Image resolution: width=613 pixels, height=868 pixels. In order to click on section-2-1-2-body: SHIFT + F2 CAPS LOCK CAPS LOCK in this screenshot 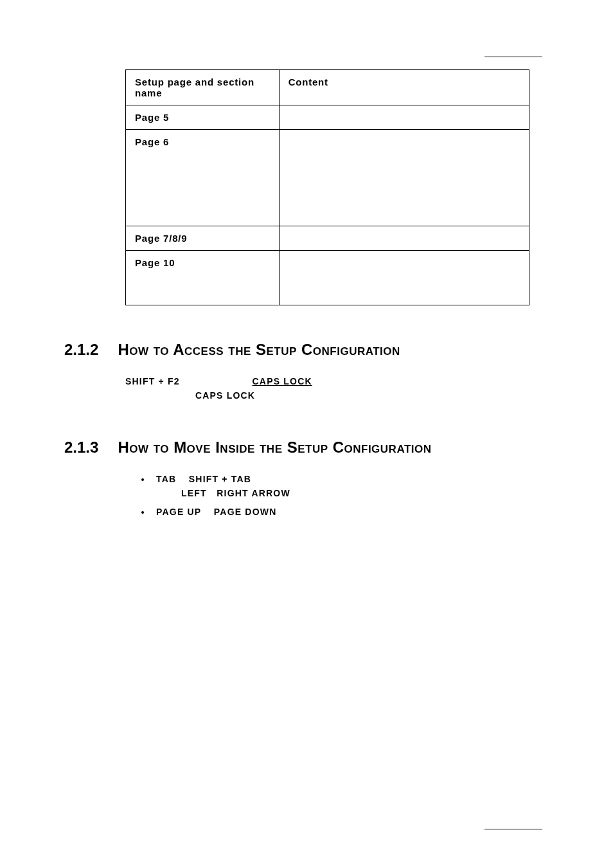, I will do `click(328, 388)`.